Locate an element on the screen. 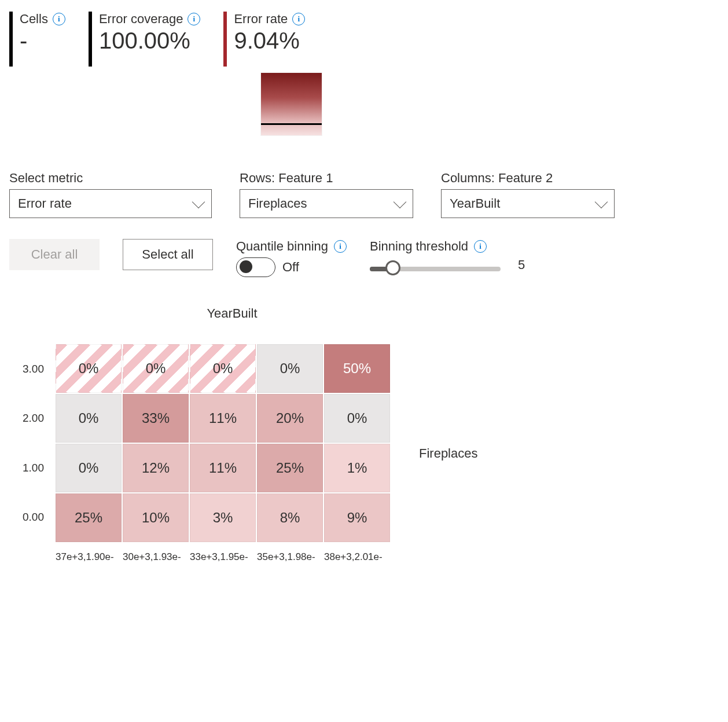 The image size is (728, 722). metric-error-coverage-value: 100.00% is located at coordinates (150, 40).